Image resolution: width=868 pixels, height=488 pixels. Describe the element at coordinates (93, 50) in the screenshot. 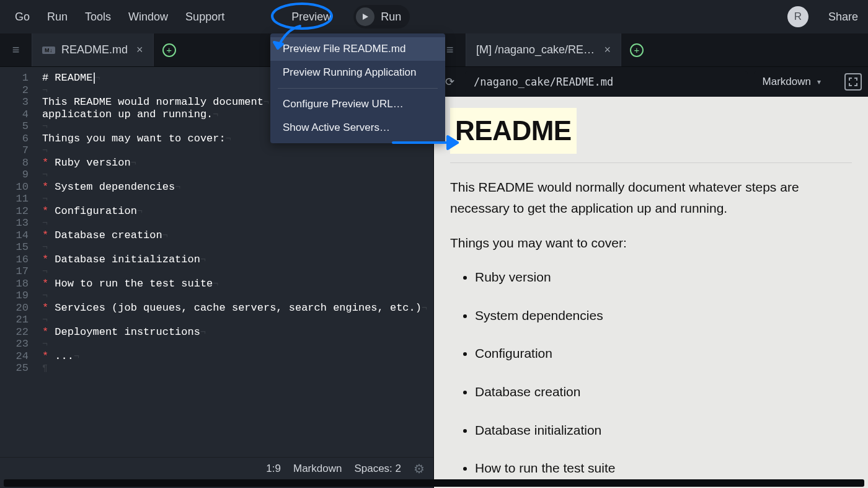

I see `editor-tab-readme: M↓ README.md ×` at that location.